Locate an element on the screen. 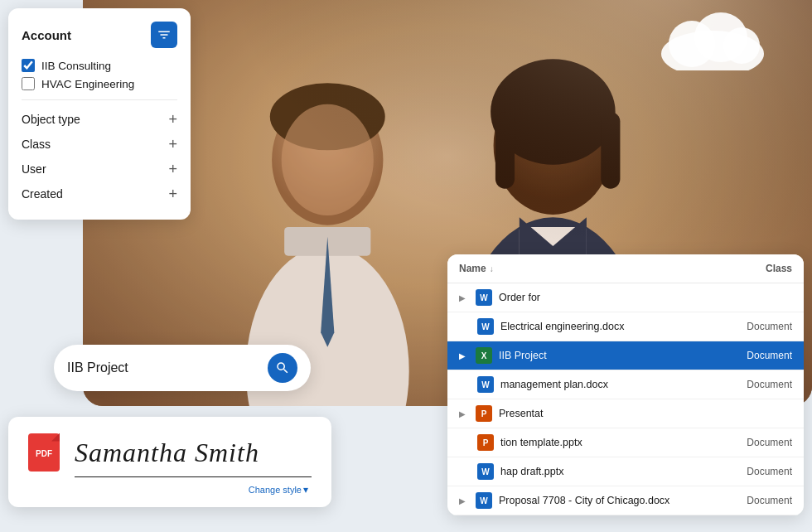  filter-toggle-button is located at coordinates (164, 35).